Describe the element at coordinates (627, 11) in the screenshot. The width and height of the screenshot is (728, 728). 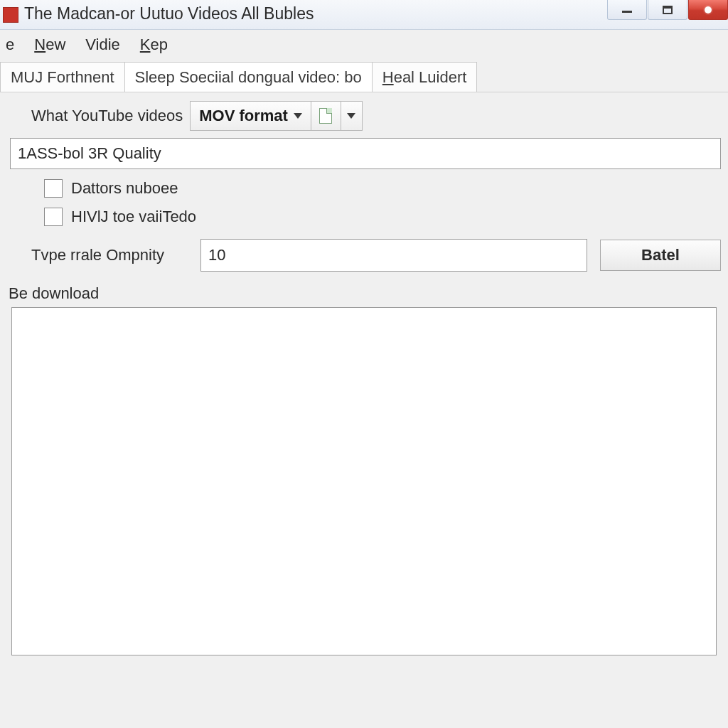
I see `minimize-icon` at that location.